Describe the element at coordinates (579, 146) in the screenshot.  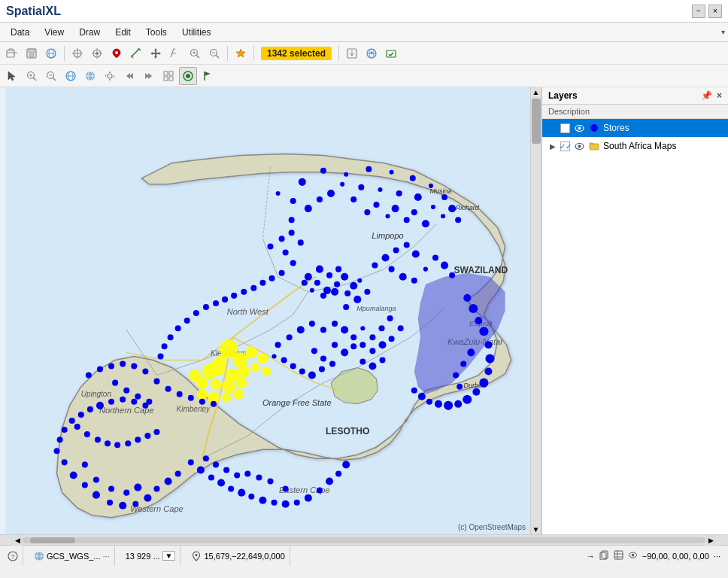
I see `layer-eye-icon-sa-maps` at that location.